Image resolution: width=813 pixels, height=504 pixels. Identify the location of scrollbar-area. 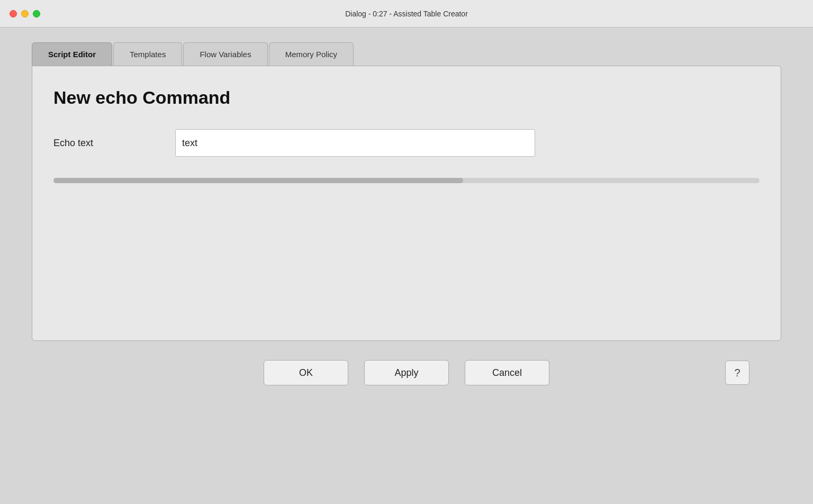
(406, 175).